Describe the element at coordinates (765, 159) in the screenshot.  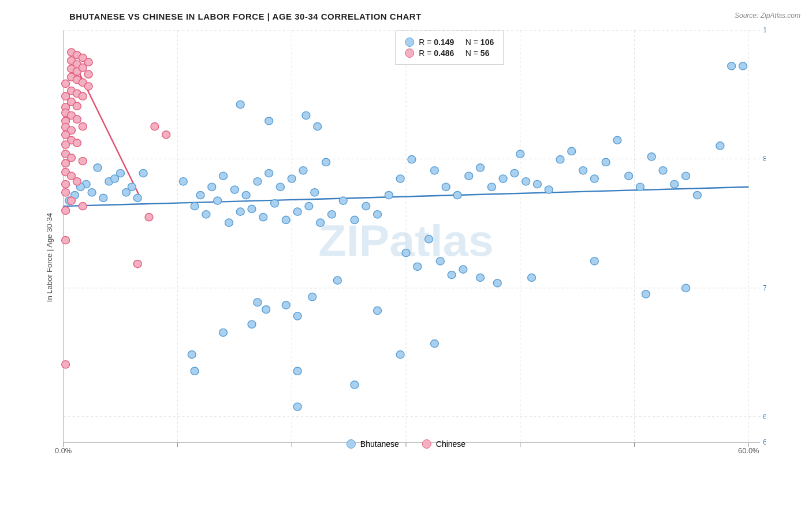
I see `svg-text: 87.5%` at that location.